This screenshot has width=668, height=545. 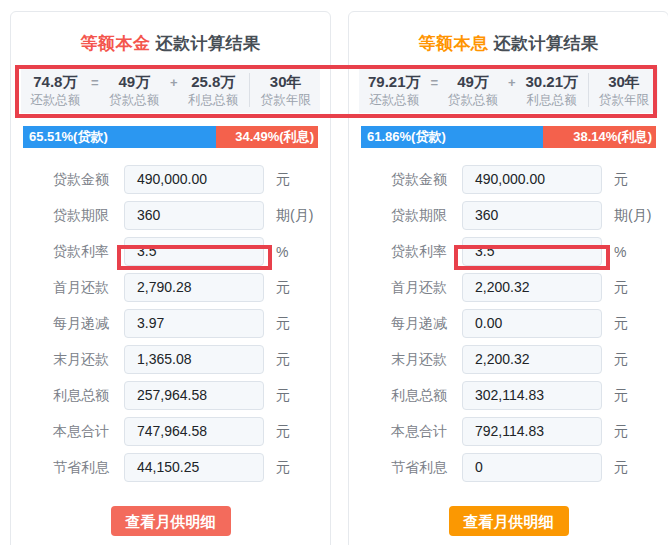 I want to click on table-row: 节省利息 44,150.25 元, so click(x=170, y=468).